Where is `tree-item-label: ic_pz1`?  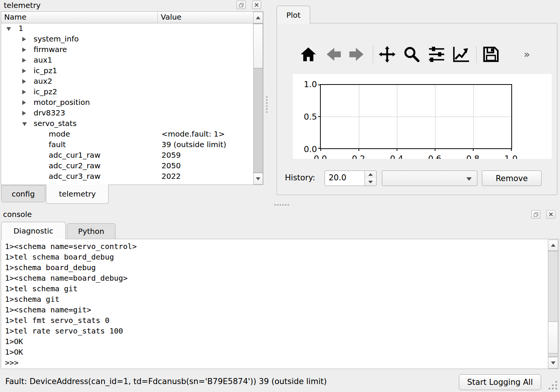 tree-item-label: ic_pz1 is located at coordinates (45, 71).